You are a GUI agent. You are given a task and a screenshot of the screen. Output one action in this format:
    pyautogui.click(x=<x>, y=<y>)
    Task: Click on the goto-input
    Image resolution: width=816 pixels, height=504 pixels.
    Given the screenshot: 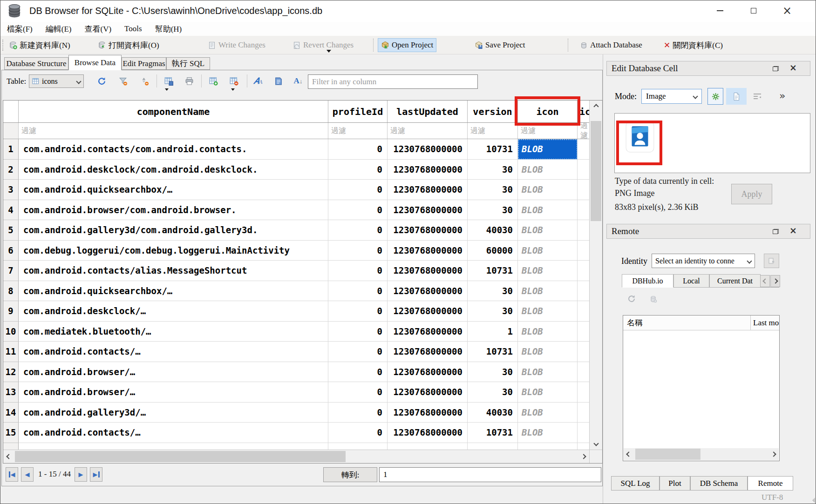 What is the action you would take?
    pyautogui.click(x=490, y=475)
    